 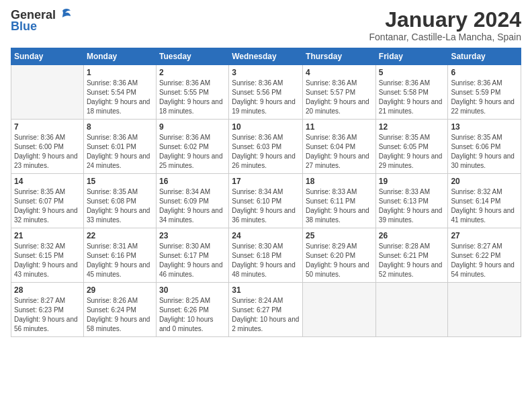 What do you see at coordinates (266, 127) in the screenshot?
I see `day-number: 10` at bounding box center [266, 127].